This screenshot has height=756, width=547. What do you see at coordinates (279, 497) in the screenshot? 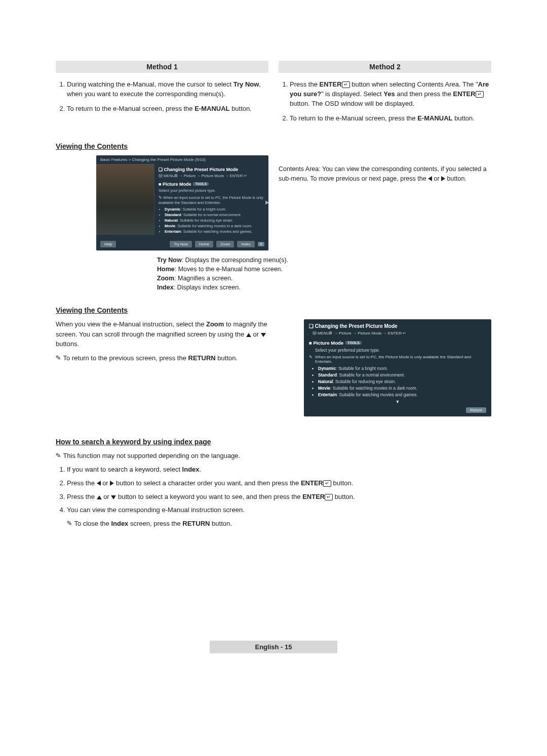
I see `search-step3: Press the or button to select a keyword …` at bounding box center [279, 497].